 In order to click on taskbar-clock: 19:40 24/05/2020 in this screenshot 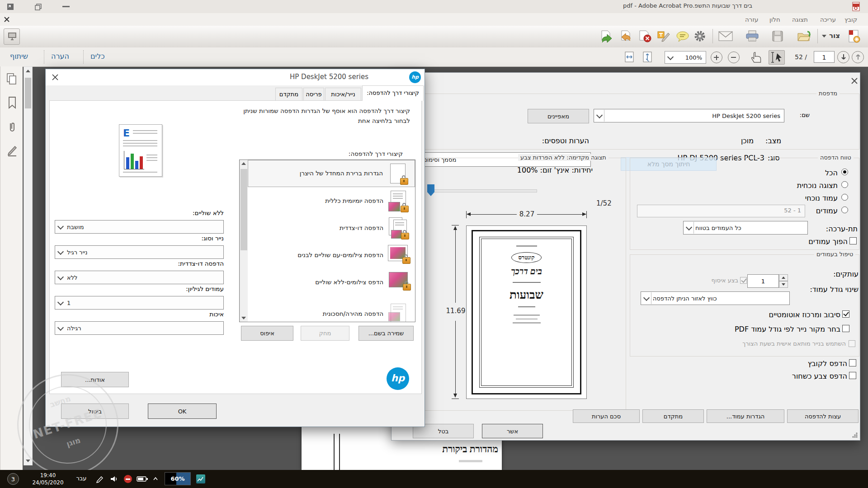, I will do `click(48, 479)`.